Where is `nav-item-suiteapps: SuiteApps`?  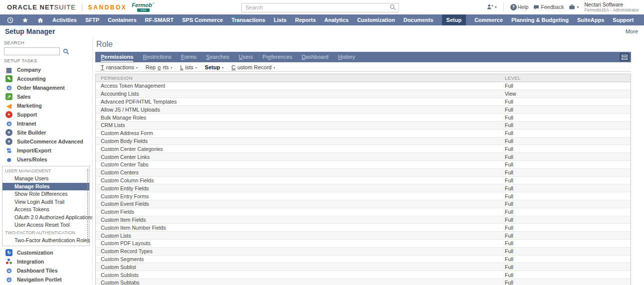
nav-item-suiteapps: SuiteApps is located at coordinates (591, 20).